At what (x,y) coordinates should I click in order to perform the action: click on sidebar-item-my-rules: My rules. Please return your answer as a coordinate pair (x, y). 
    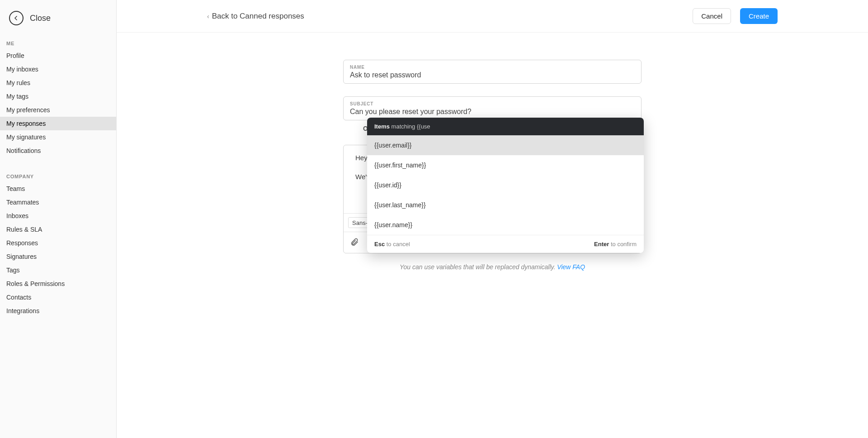
    Looking at the image, I should click on (58, 83).